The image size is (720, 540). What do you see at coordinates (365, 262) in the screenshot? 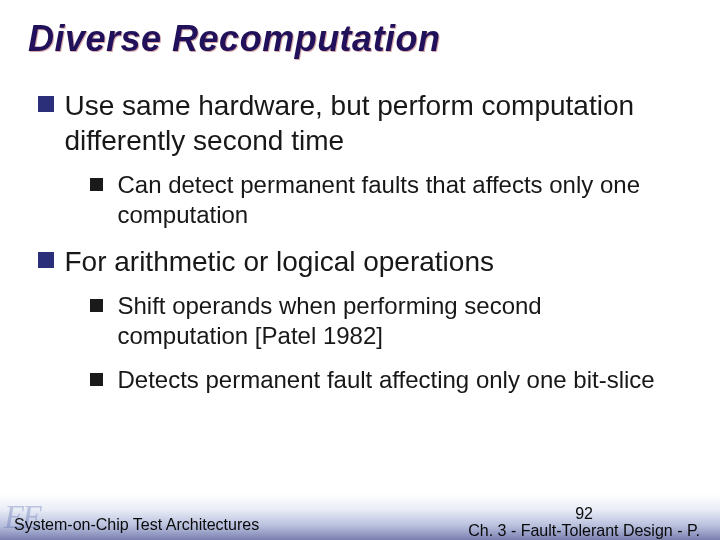
I see `bullet-level1: For arithmetic or logical operations` at bounding box center [365, 262].